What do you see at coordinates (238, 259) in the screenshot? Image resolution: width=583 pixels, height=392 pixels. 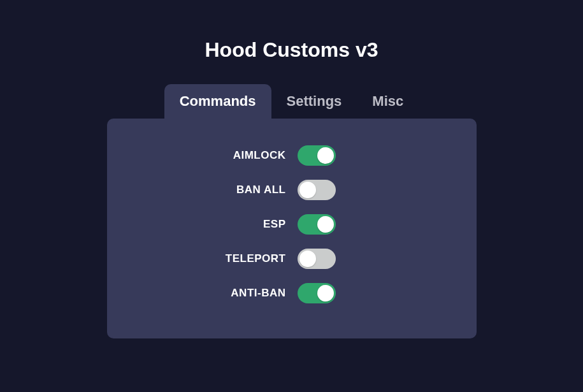 I see `toggle-label-teleport: TELEPORT` at bounding box center [238, 259].